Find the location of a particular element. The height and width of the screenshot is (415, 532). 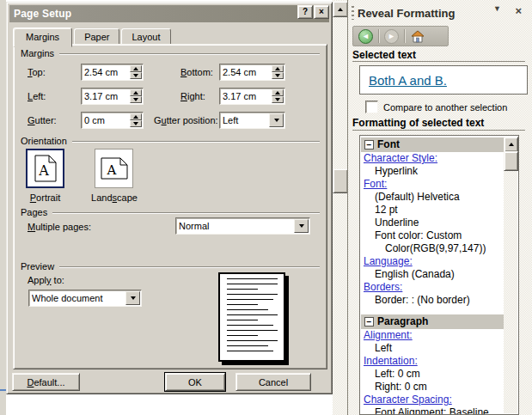

ok-button: OK is located at coordinates (195, 381).